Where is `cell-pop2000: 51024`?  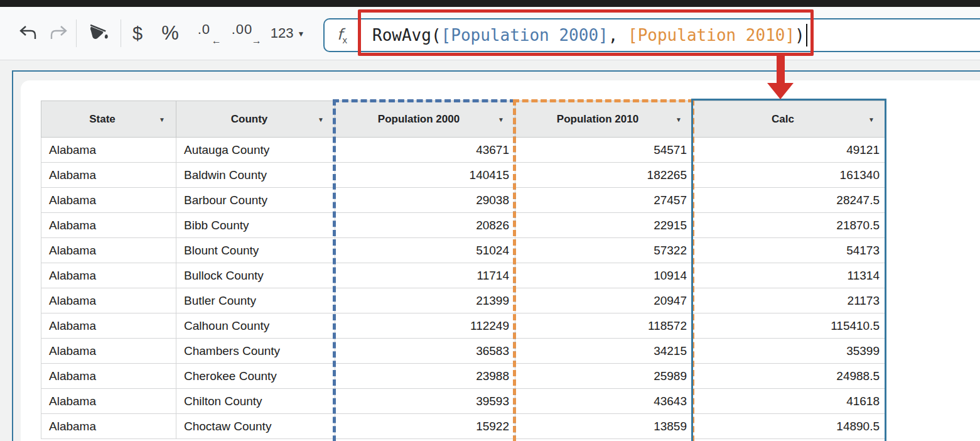
cell-pop2000: 51024 is located at coordinates (426, 251).